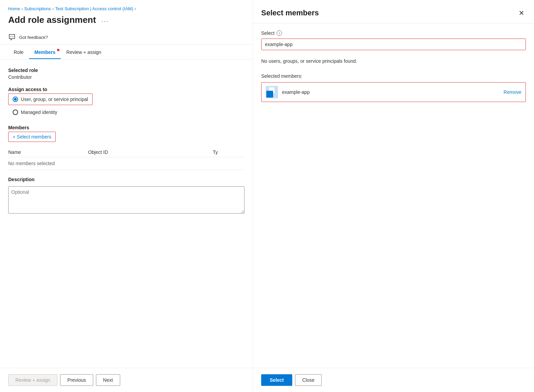 Image resolution: width=534 pixels, height=392 pixels. What do you see at coordinates (512, 92) in the screenshot?
I see `remove-member-link: Remove` at bounding box center [512, 92].